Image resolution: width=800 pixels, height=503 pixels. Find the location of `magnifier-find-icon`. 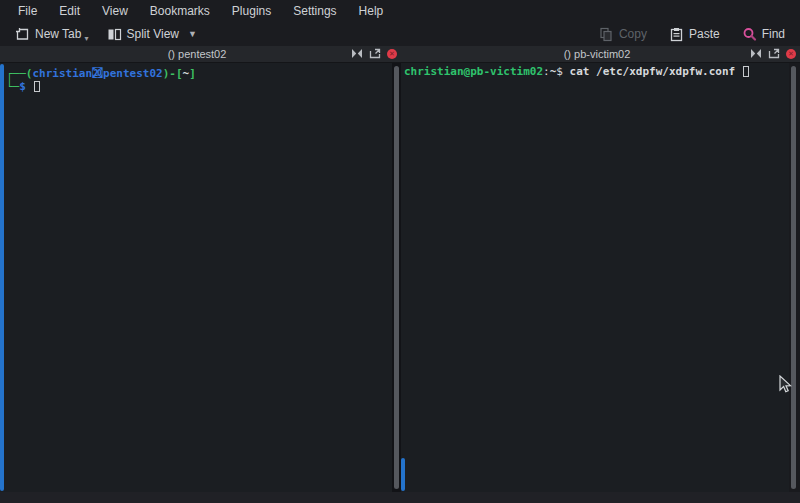

magnifier-find-icon is located at coordinates (750, 34).